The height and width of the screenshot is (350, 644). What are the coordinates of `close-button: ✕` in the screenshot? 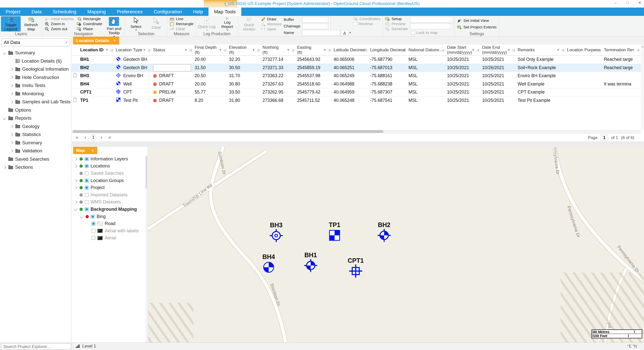 It's located at (640, 3).